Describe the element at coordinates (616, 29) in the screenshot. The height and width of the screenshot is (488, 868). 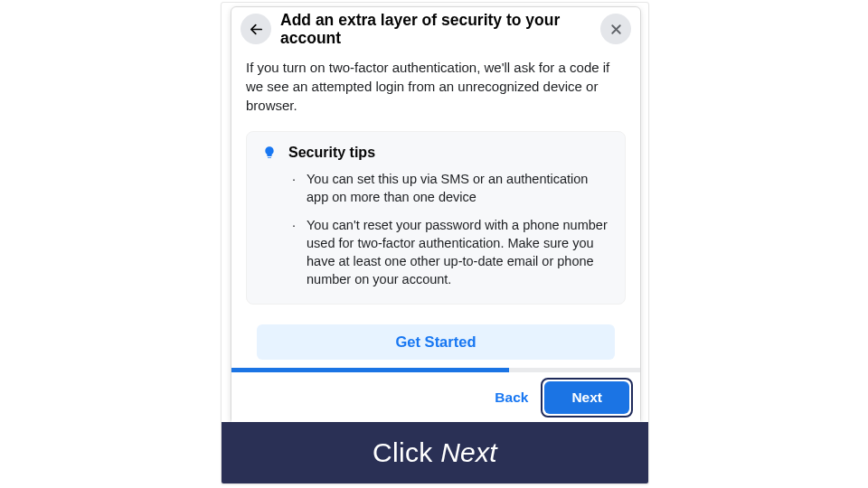
I see `close-icon-button` at that location.